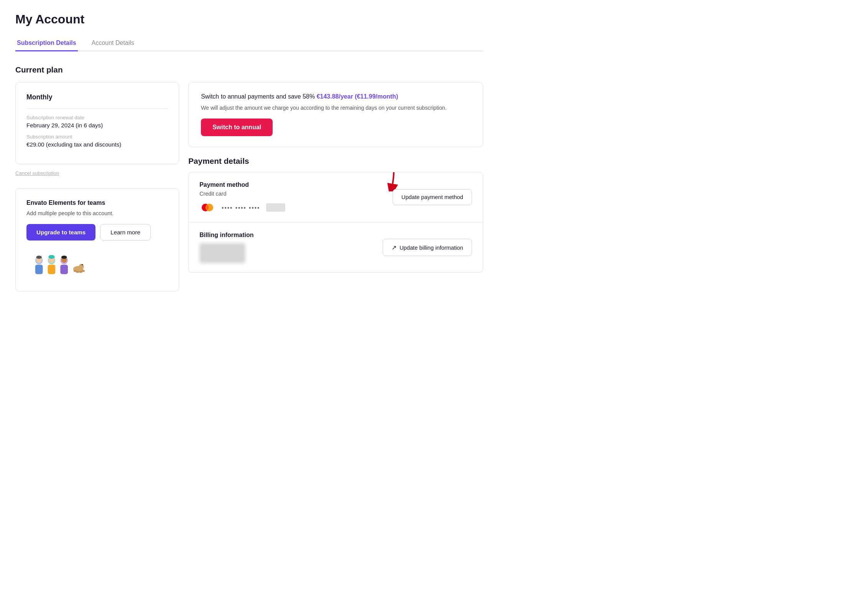 The width and height of the screenshot is (852, 616). I want to click on tab-account: Account Details, so click(113, 44).